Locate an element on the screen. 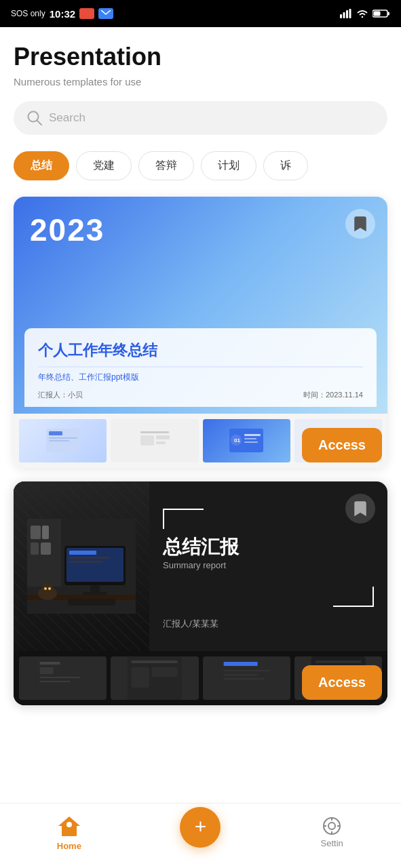 The height and width of the screenshot is (868, 401). card1-access-button: Access is located at coordinates (342, 445).